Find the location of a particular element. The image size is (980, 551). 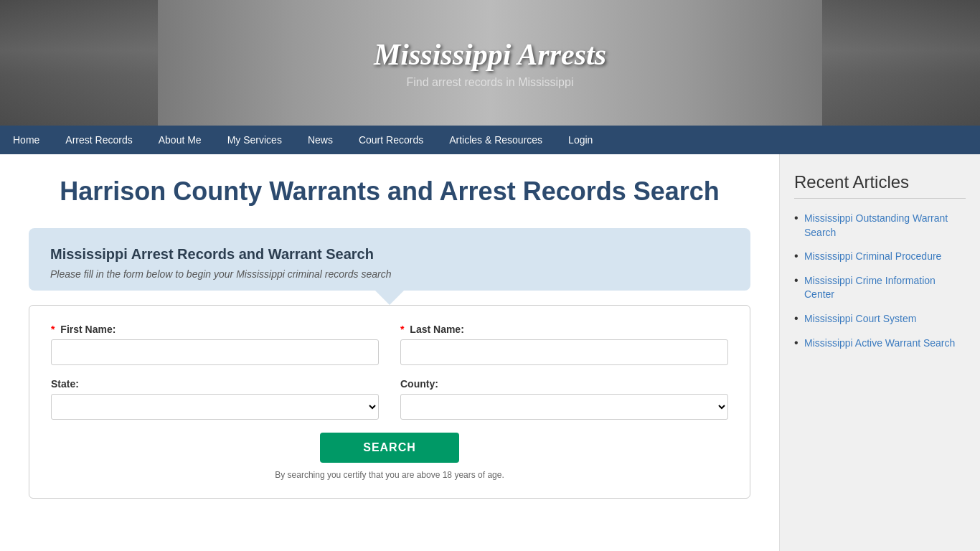

sidebar-article-3: Mississippi Court System is located at coordinates (880, 319).